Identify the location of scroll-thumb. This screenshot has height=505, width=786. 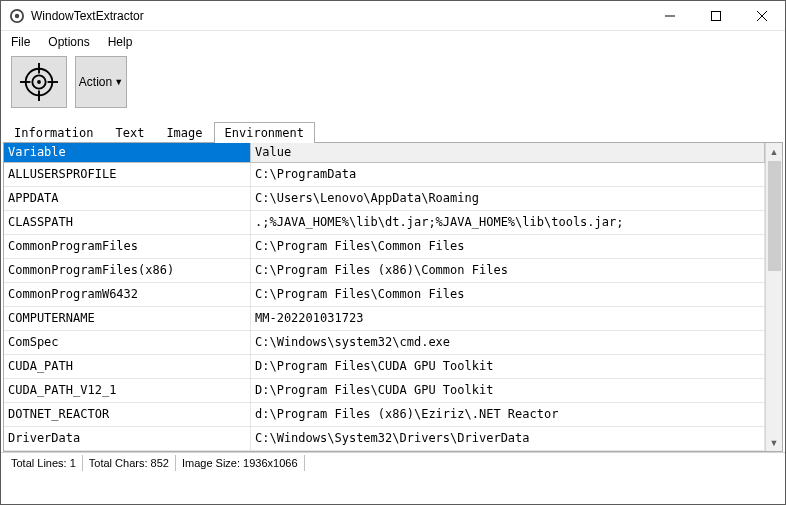
(774, 216).